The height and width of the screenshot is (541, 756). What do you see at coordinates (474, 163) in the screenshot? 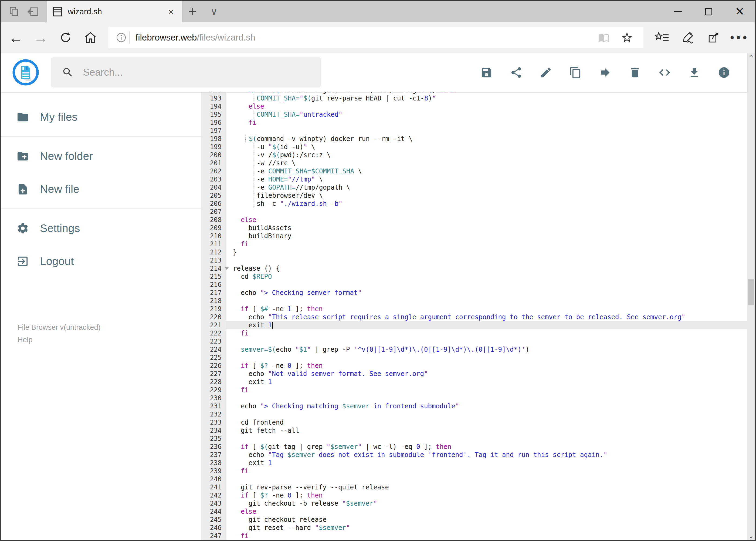
I see `code-line: 201 -w //src \` at bounding box center [474, 163].